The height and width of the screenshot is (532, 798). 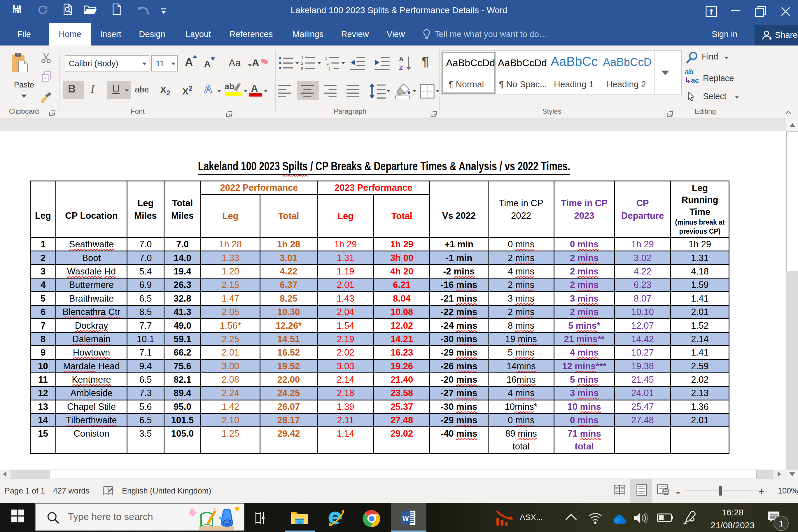 What do you see at coordinates (401, 67) in the screenshot?
I see `svg-text: Z` at bounding box center [401, 67].